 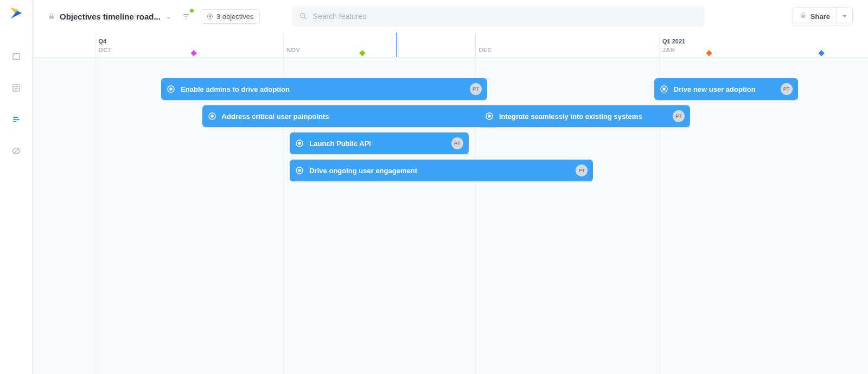 I want to click on month-label: JAN, so click(x=669, y=50).